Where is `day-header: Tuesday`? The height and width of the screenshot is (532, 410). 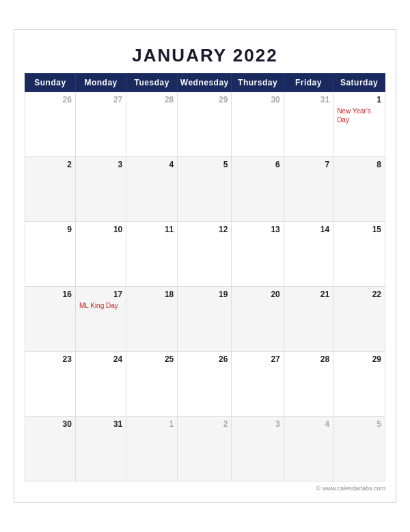
day-header: Tuesday is located at coordinates (152, 83).